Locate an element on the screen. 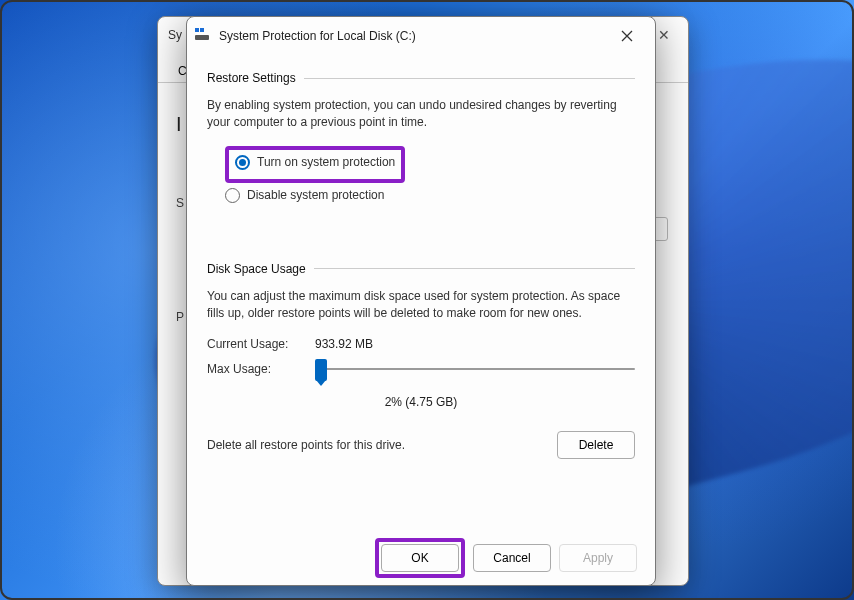 Image resolution: width=854 pixels, height=600 pixels. slider-value-caption: 2% (4.75 GB) is located at coordinates (421, 402).